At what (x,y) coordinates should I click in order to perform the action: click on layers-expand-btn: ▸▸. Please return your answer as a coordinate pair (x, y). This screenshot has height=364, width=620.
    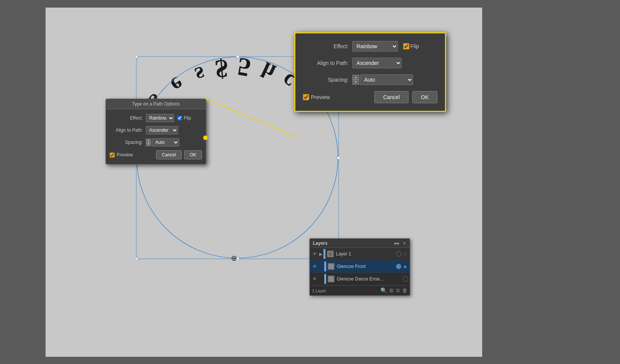
    Looking at the image, I should click on (397, 243).